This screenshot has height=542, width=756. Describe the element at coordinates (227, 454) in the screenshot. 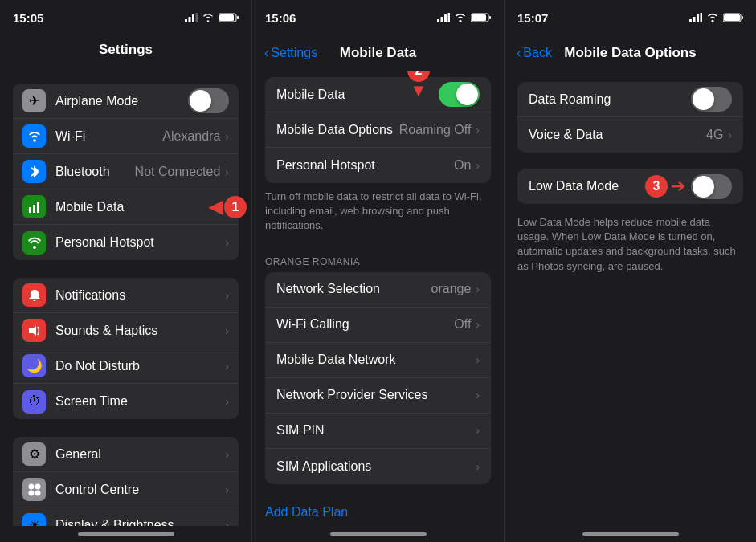

I see `general-chevron: ›` at that location.